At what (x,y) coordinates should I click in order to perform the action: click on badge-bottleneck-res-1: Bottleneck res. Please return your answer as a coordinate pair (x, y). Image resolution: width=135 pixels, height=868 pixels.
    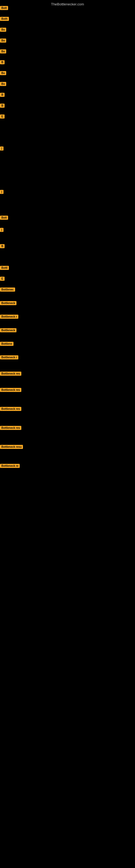
    Looking at the image, I should click on (11, 374).